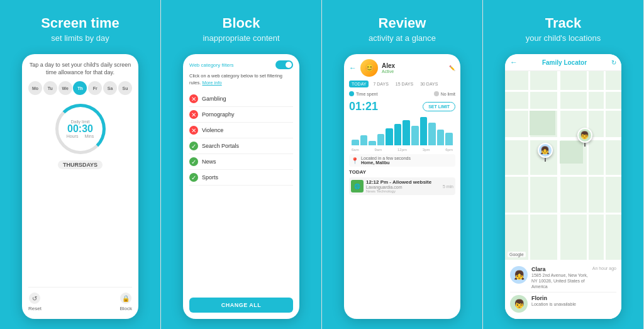  I want to click on more-info-link: More info, so click(211, 83).